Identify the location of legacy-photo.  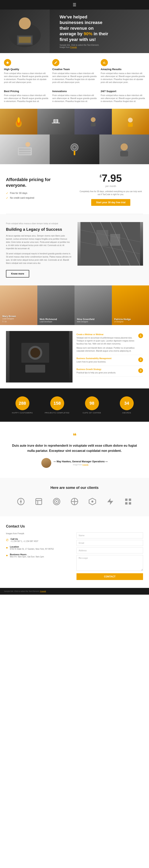
(110, 244).